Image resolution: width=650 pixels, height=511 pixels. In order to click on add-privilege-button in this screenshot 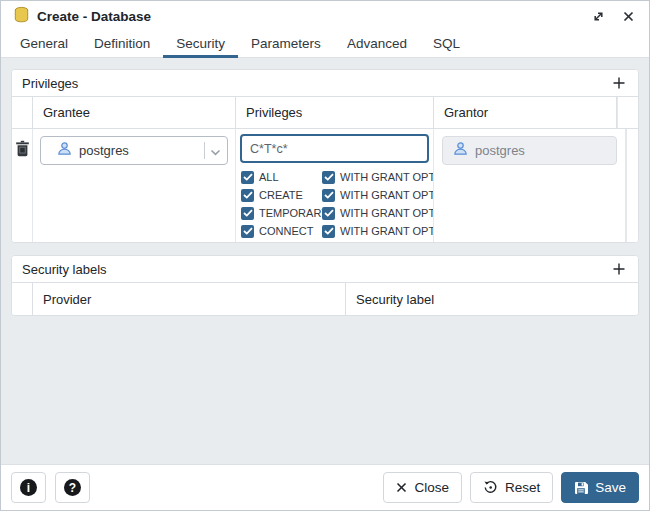, I will do `click(619, 83)`.